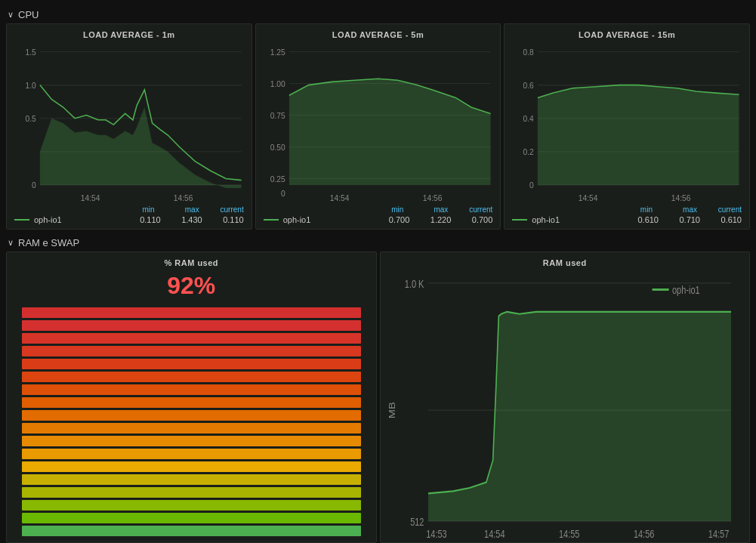 The image size is (756, 543). What do you see at coordinates (427, 210) in the screenshot?
I see `load-5m-max-label: max` at bounding box center [427, 210].